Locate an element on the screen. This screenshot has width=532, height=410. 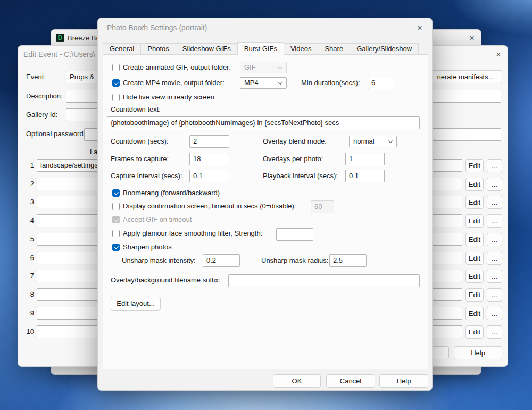
countdown-secs-label: Countdown (secs): is located at coordinates (139, 141).